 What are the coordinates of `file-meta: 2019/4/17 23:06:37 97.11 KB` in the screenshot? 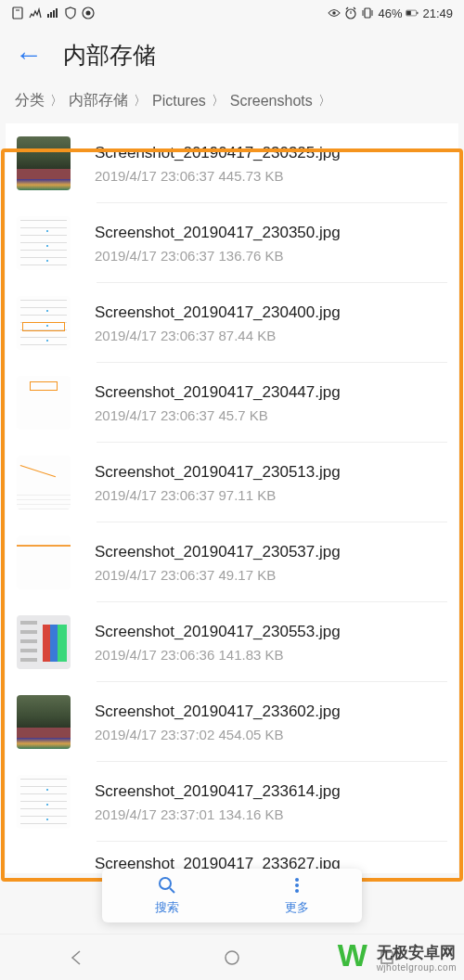 It's located at (271, 496).